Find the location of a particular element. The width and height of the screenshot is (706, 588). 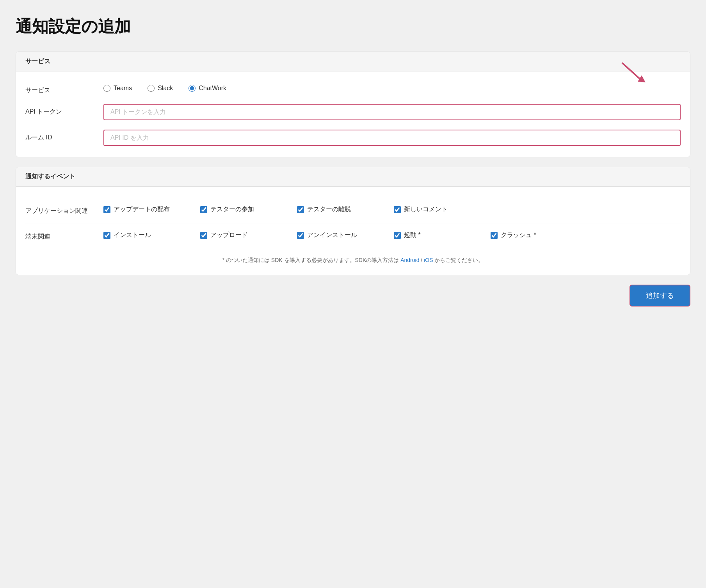

checkbox-upload: アップロード is located at coordinates (239, 235).